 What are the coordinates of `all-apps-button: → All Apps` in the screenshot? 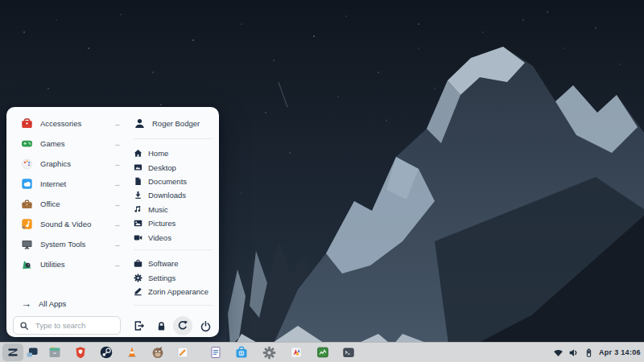 It's located at (70, 304).